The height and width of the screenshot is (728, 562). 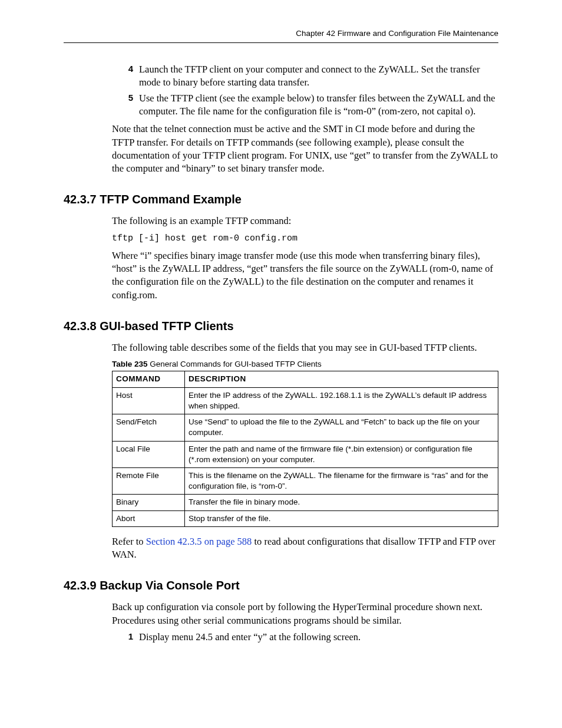 I want to click on cell-command: Local File, so click(x=148, y=454).